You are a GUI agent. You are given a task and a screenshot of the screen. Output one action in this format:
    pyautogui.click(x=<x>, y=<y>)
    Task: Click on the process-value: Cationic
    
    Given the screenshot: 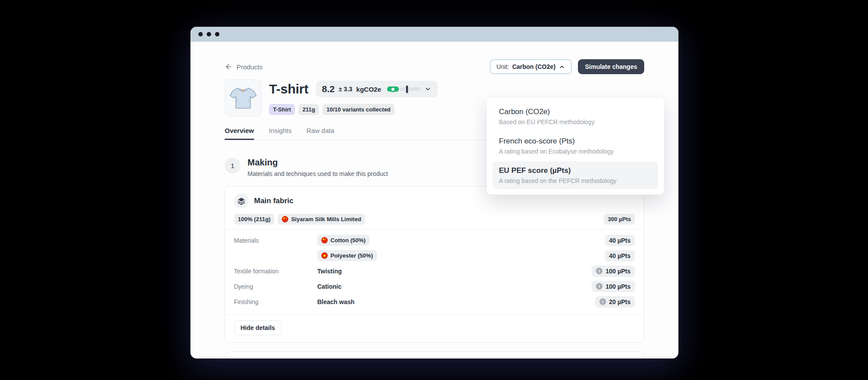 What is the action you would take?
    pyautogui.click(x=329, y=287)
    